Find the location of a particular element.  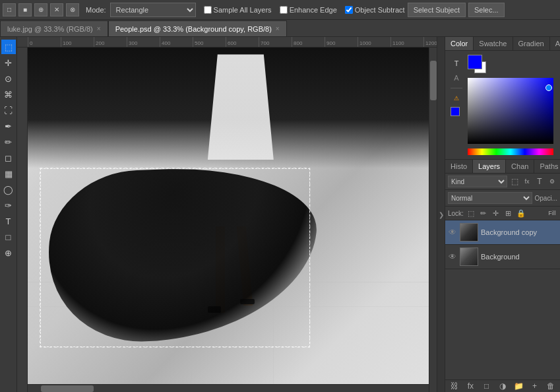

text-tool: T is located at coordinates (9, 221).